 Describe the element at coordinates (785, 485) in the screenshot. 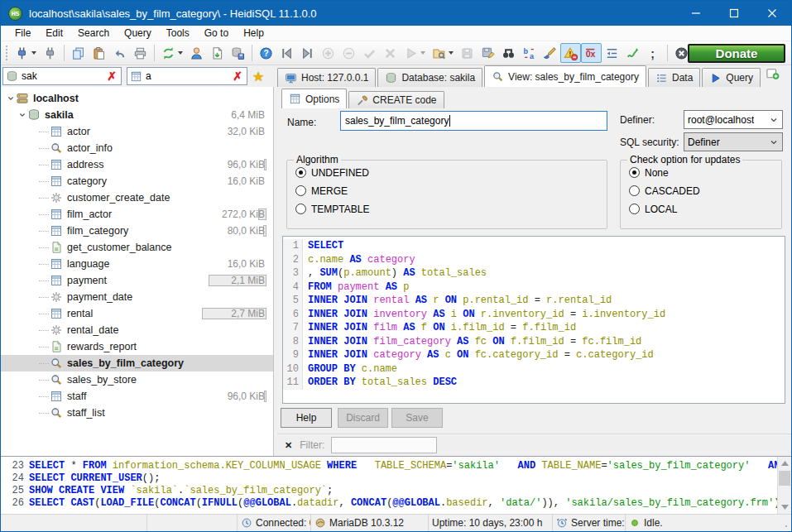

I see `log-scrollbar` at that location.